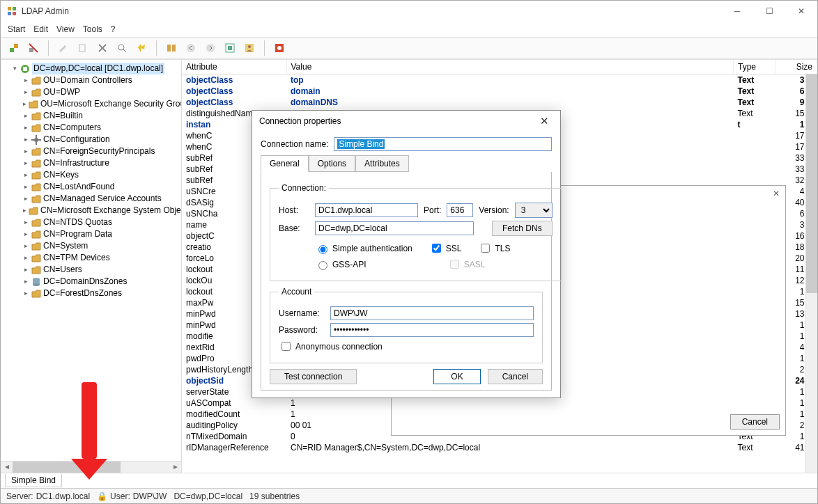  What do you see at coordinates (755, 422) in the screenshot?
I see `connections-cancel-button: Cancel` at bounding box center [755, 422].